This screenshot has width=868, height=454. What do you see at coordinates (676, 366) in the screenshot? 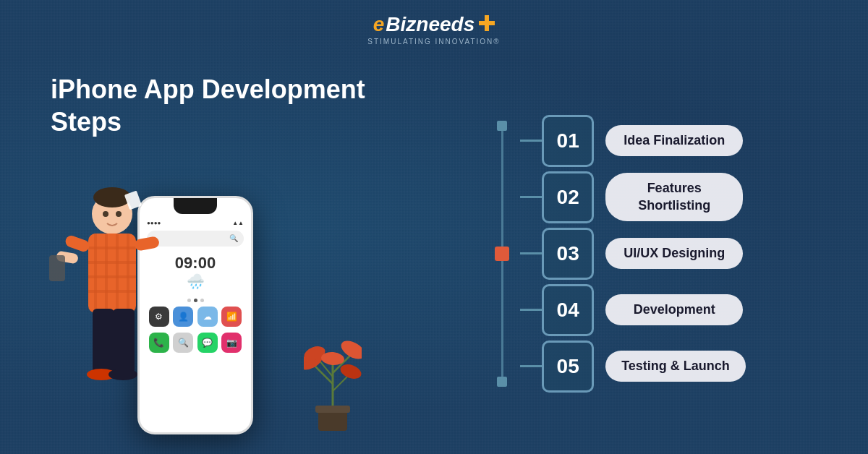
I see `step-label-5: Testing & Launch` at bounding box center [676, 366].